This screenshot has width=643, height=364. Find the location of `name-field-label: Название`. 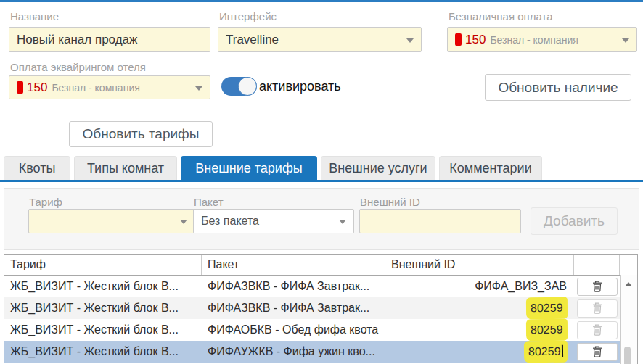

name-field-label: Название is located at coordinates (35, 16).